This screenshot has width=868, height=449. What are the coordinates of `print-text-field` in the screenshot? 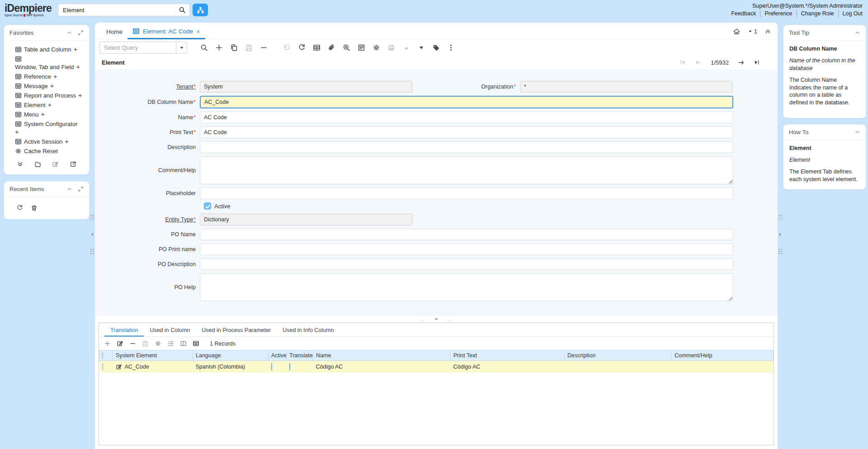 It's located at (467, 132).